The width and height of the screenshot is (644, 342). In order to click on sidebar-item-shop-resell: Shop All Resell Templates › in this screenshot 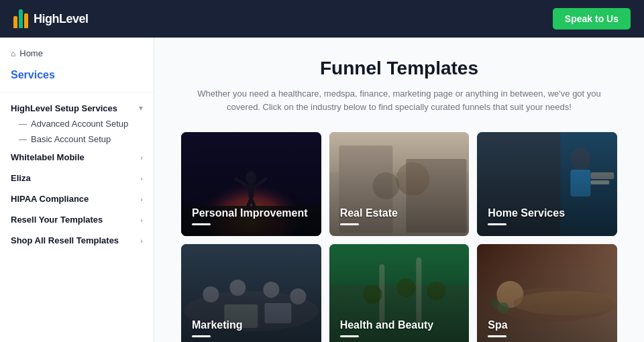, I will do `click(76, 240)`.